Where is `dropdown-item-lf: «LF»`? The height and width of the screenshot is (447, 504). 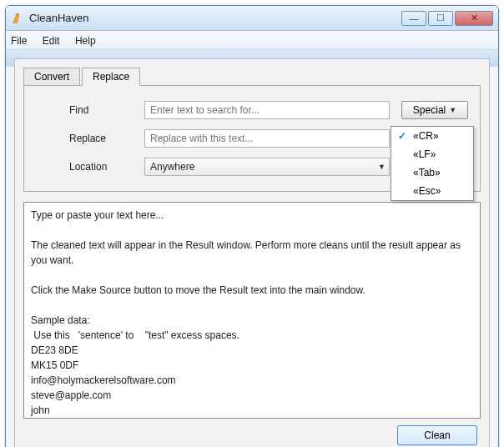 dropdown-item-lf: «LF» is located at coordinates (432, 154).